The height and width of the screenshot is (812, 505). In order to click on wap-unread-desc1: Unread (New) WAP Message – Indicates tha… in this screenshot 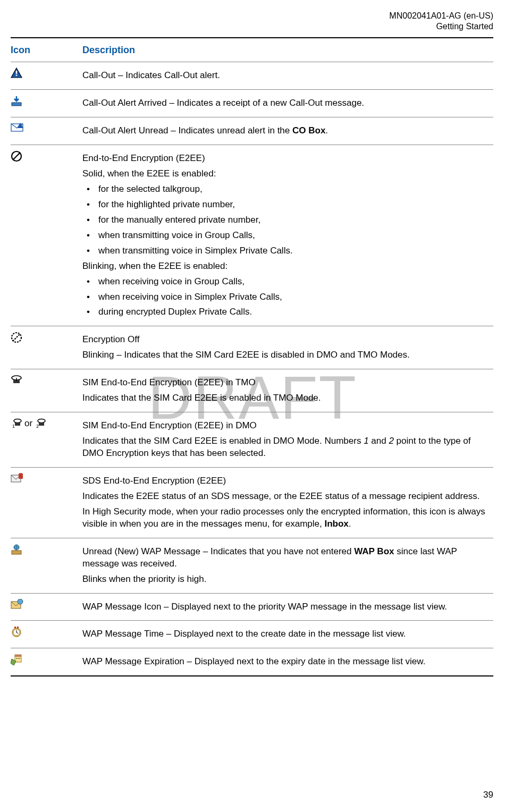, I will do `click(286, 558)`.